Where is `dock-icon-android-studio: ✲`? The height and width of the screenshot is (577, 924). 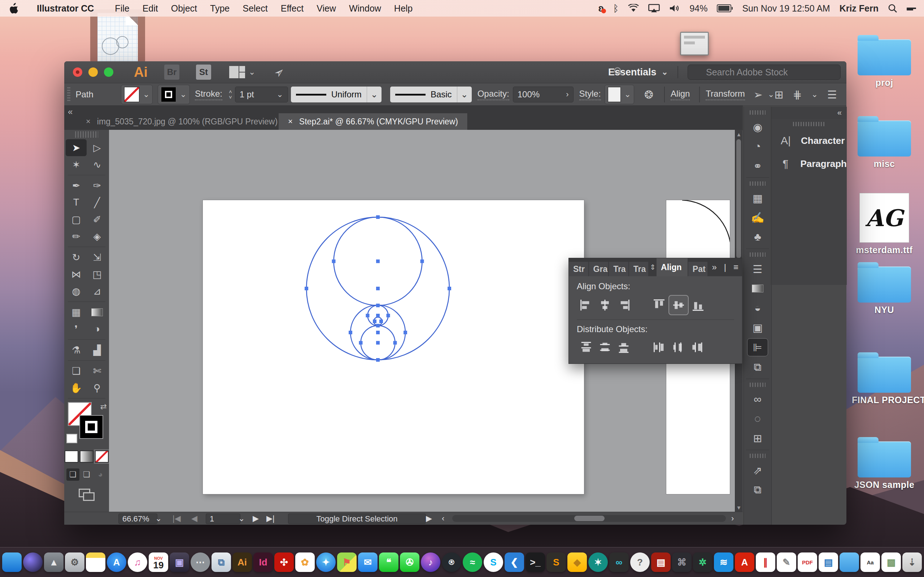
dock-icon-android-studio: ✲ is located at coordinates (703, 562).